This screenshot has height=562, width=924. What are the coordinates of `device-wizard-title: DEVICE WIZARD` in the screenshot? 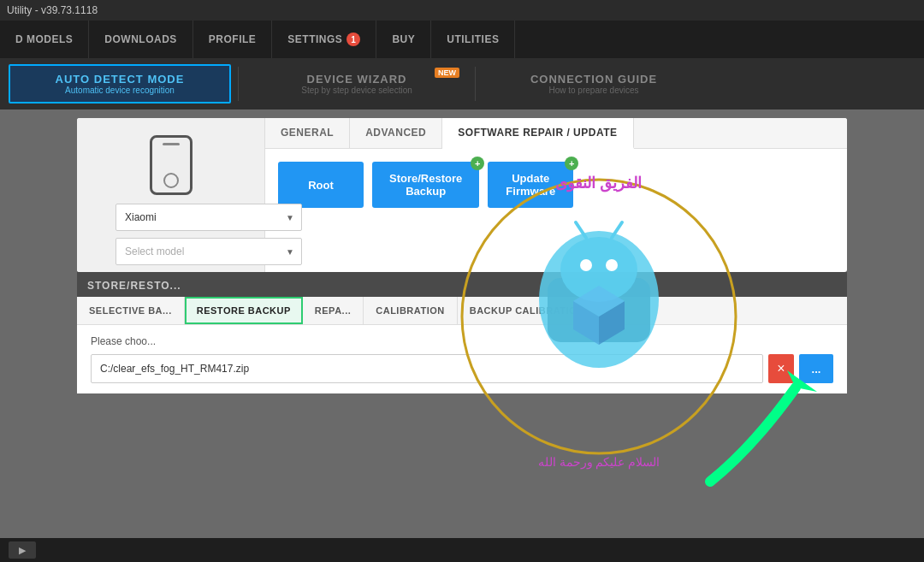 It's located at (358, 79).